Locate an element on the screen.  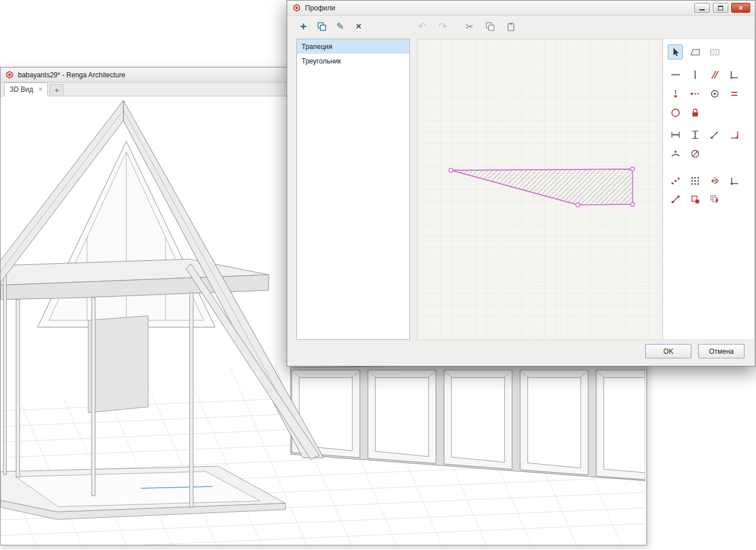
list-item-trapezoid: Трапеция is located at coordinates (353, 46).